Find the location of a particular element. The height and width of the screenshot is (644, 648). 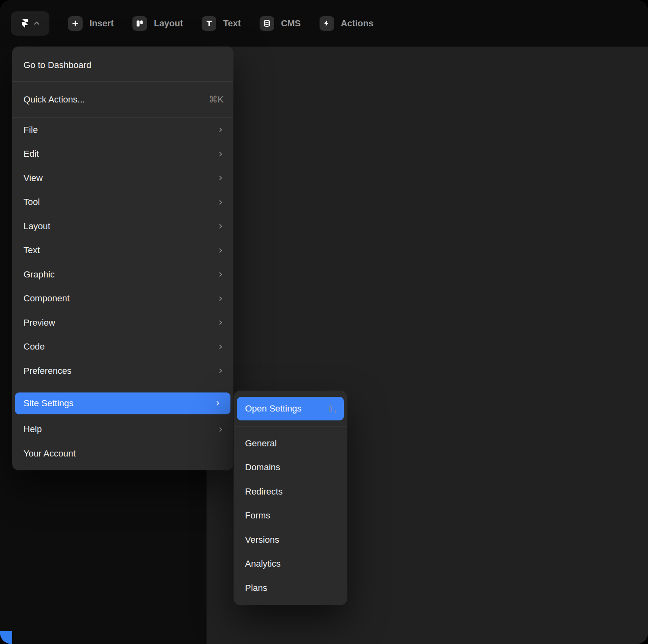

menu-item-your-account: Your Account is located at coordinates (123, 454).